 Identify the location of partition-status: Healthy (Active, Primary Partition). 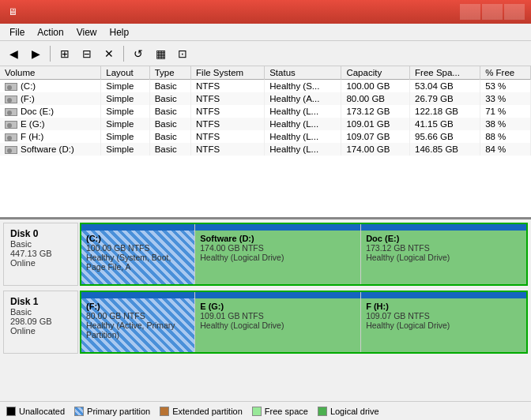
(137, 330).